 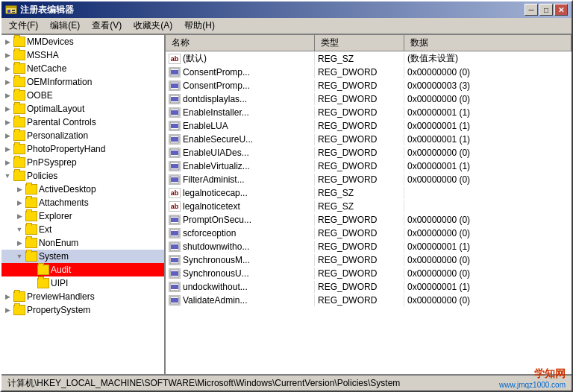 What do you see at coordinates (531, 10) in the screenshot?
I see `minimize-button: ─` at bounding box center [531, 10].